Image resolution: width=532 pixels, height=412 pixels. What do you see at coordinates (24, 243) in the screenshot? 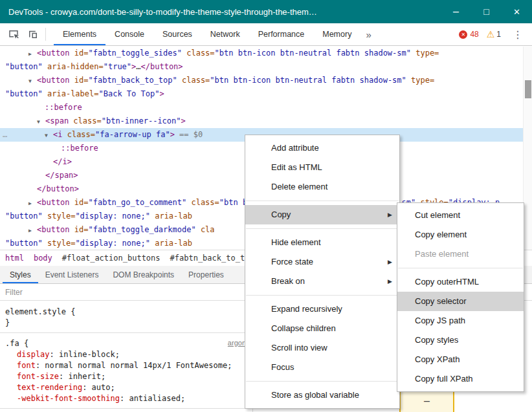
I see `code-segment-val: "button"` at bounding box center [24, 243].